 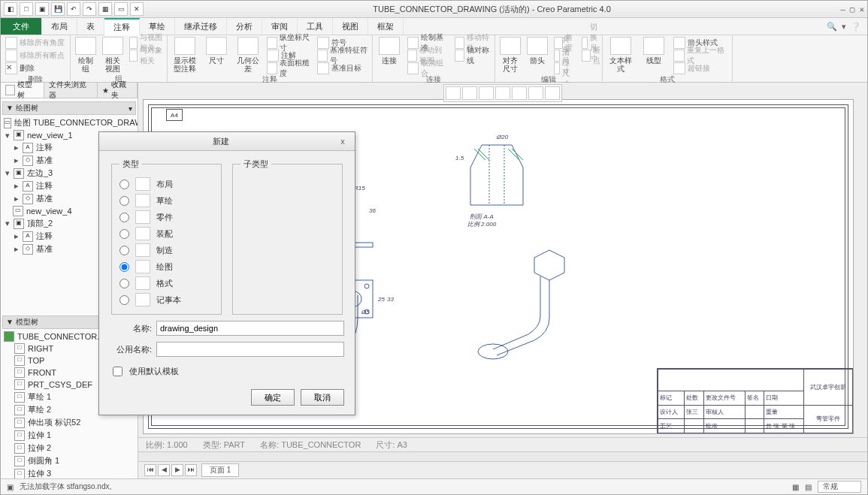 I want to click on hyperlink-icon, so click(x=679, y=68).